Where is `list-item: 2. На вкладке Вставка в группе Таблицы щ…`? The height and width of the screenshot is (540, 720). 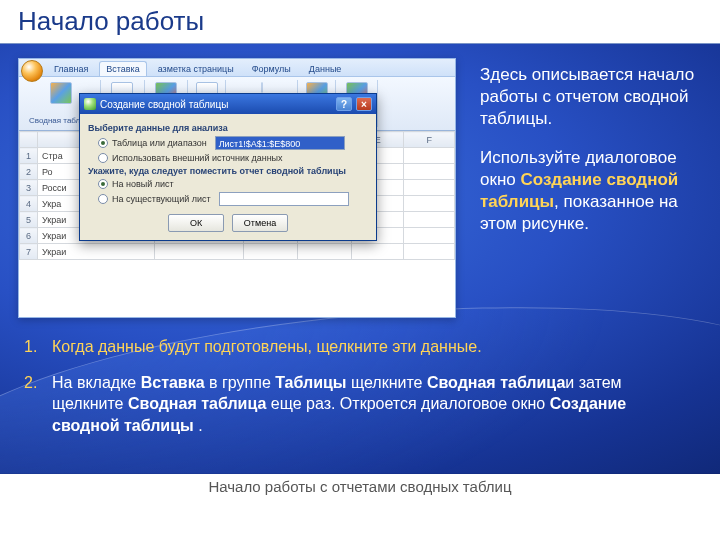 list-item: 2. На вкладке Вставка в группе Таблицы щ… is located at coordinates (360, 404).